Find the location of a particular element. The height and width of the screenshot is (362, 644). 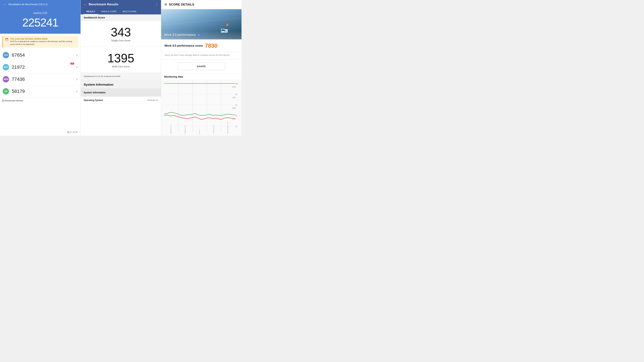

antutu-panel: ← Resultados de Benchmark (V9.4.2) realm… is located at coordinates (40, 68).